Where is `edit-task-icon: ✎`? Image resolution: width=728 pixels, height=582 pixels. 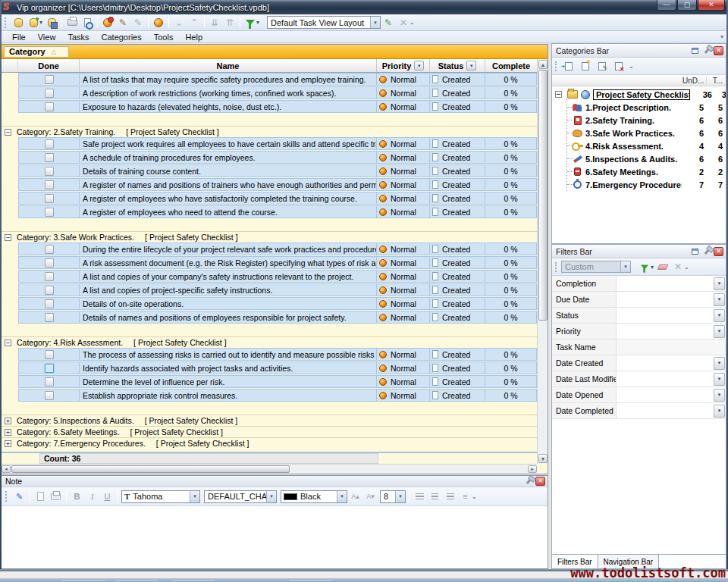
edit-task-icon: ✎ is located at coordinates (123, 23).